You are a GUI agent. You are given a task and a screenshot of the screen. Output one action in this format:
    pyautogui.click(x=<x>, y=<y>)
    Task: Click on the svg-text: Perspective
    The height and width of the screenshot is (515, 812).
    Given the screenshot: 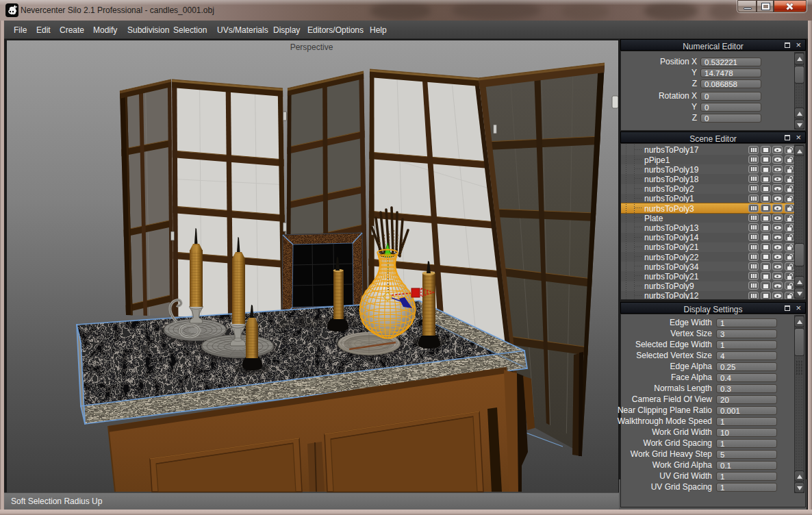 What is the action you would take?
    pyautogui.click(x=312, y=47)
    